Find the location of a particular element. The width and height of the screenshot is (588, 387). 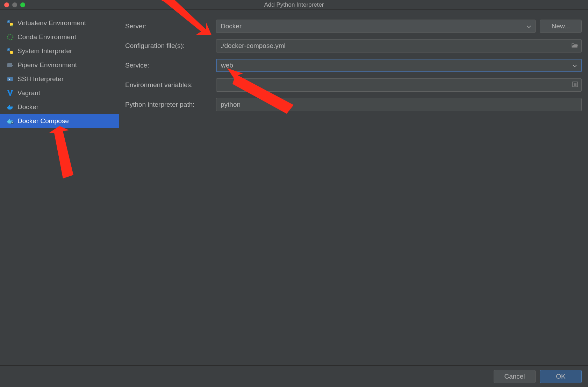

folder-open-icon is located at coordinates (575, 46).